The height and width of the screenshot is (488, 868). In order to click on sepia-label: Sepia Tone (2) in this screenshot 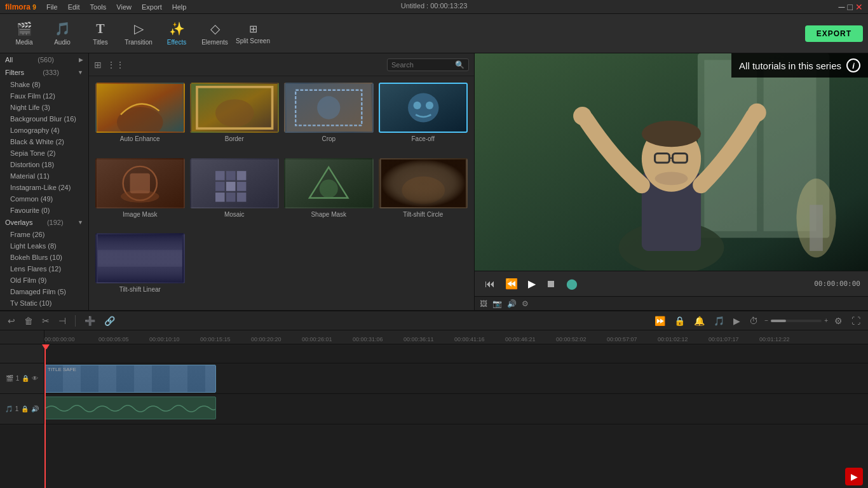, I will do `click(33, 153)`.